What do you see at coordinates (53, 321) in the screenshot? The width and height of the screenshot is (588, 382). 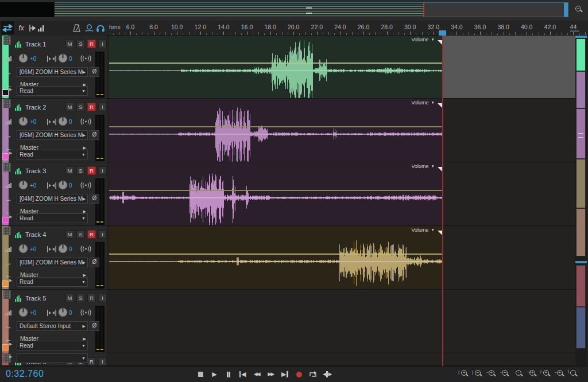 I see `track-header: Track 5 M S R I +0 0 → Default Stereo In…` at bounding box center [53, 321].